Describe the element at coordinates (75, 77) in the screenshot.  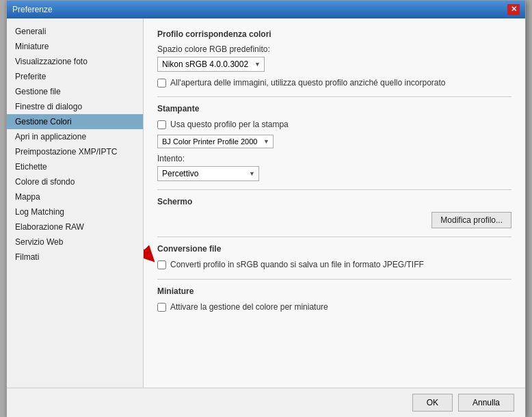
I see `sidebar-item-preferite: Preferite` at that location.